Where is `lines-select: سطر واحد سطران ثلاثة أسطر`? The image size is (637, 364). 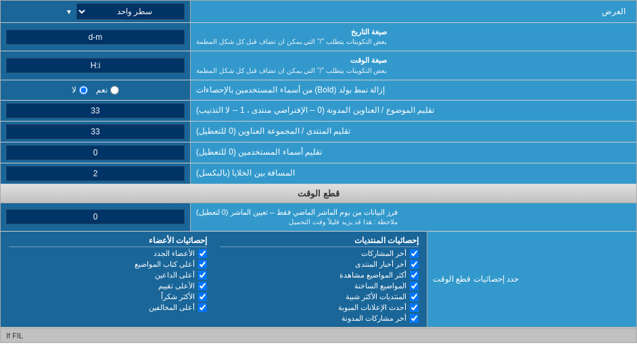
lines-select: سطر واحد سطران ثلاثة أسطر is located at coordinates (131, 11).